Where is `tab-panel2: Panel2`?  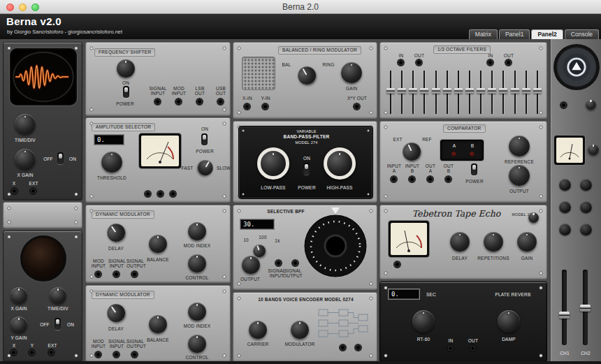
tab-panel2: Panel2 is located at coordinates (546, 34).